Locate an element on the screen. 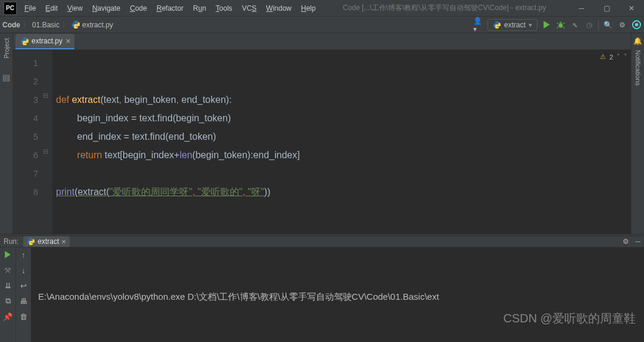 The height and width of the screenshot is (342, 644). warning-count: 2 is located at coordinates (611, 57).